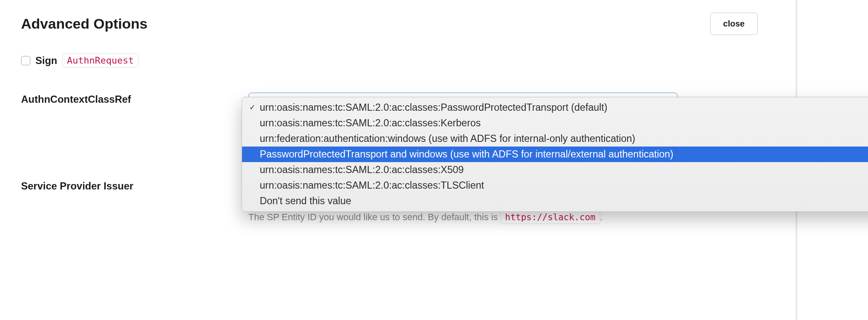 The height and width of the screenshot is (320, 868). I want to click on sign-label: Sign, so click(46, 61).